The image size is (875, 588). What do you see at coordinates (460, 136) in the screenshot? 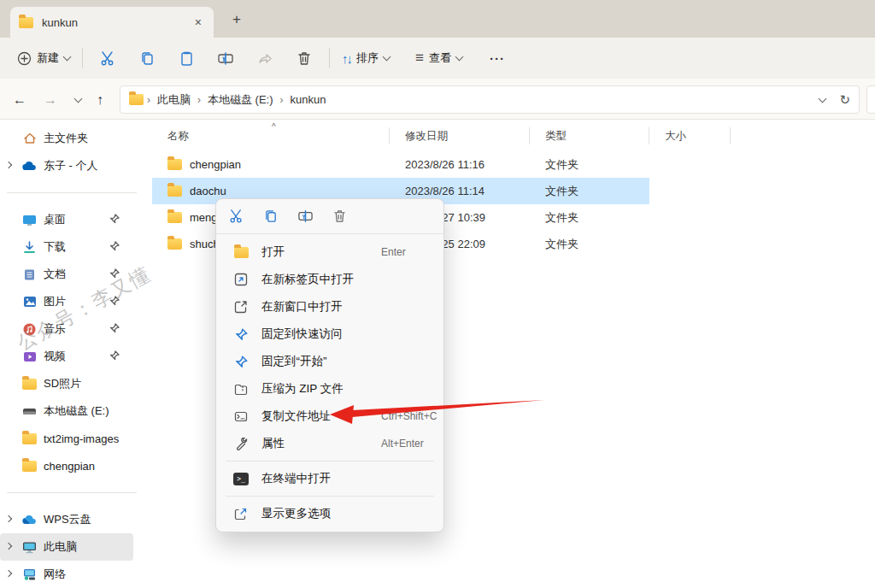
I see `column-header-date: 修改日期` at bounding box center [460, 136].